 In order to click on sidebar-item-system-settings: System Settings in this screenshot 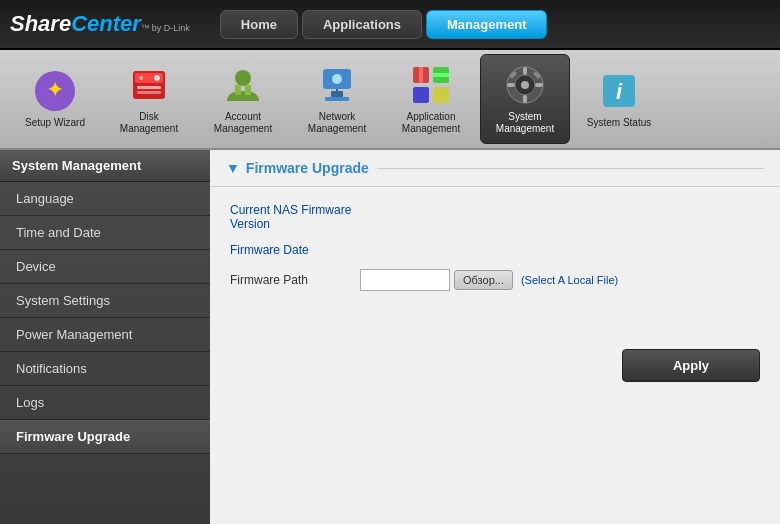, I will do `click(105, 301)`.